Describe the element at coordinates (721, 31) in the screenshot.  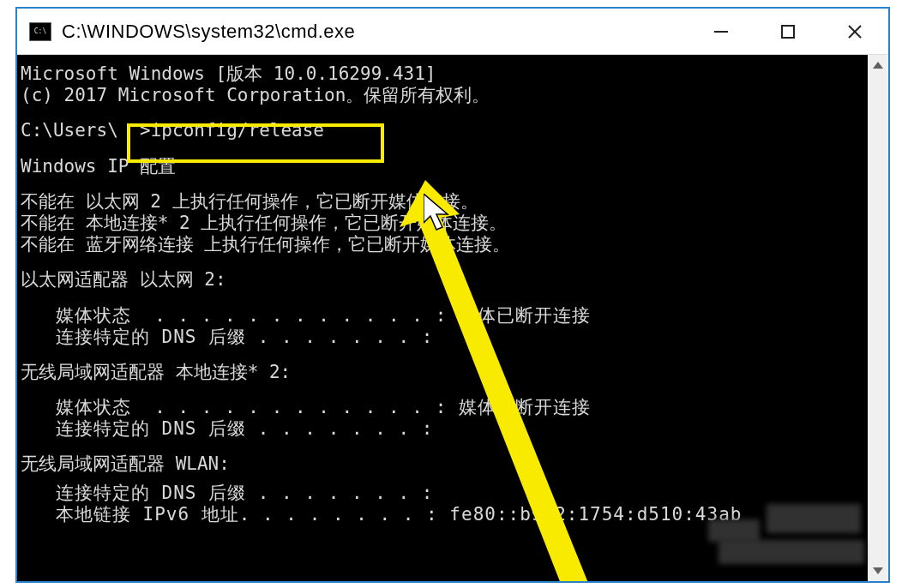
I see `minimize-button` at that location.